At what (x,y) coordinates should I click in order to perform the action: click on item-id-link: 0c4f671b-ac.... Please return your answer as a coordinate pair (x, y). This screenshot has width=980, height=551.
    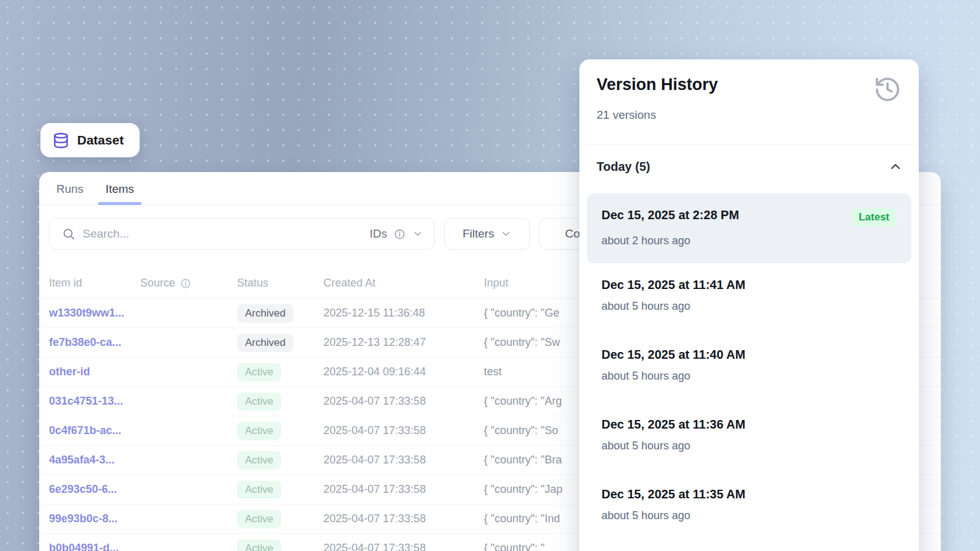
    Looking at the image, I should click on (94, 431).